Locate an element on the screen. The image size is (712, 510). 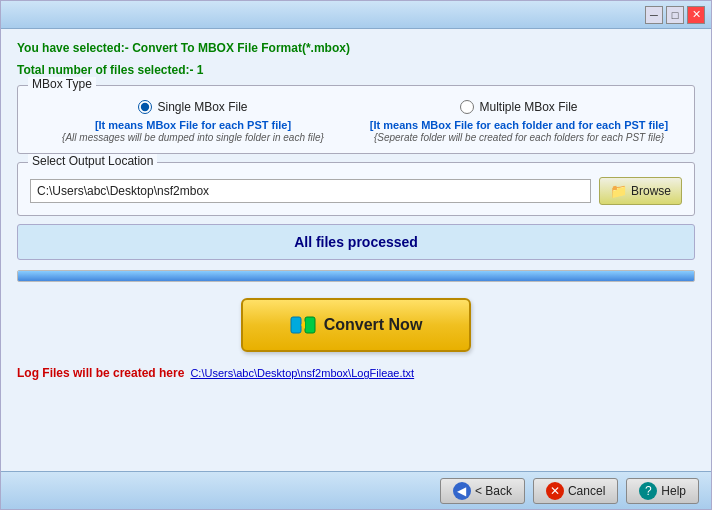
output-location-legend: Select Output Location is located at coordinates (92, 161).